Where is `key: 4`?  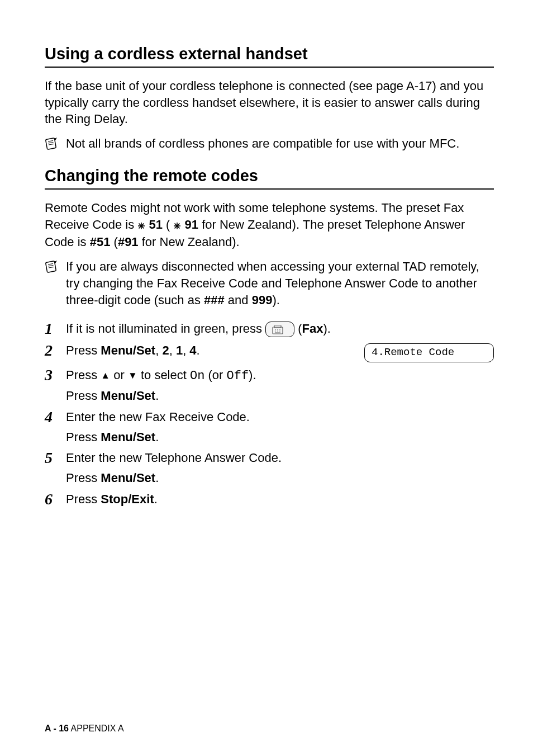
key: 4 is located at coordinates (193, 350).